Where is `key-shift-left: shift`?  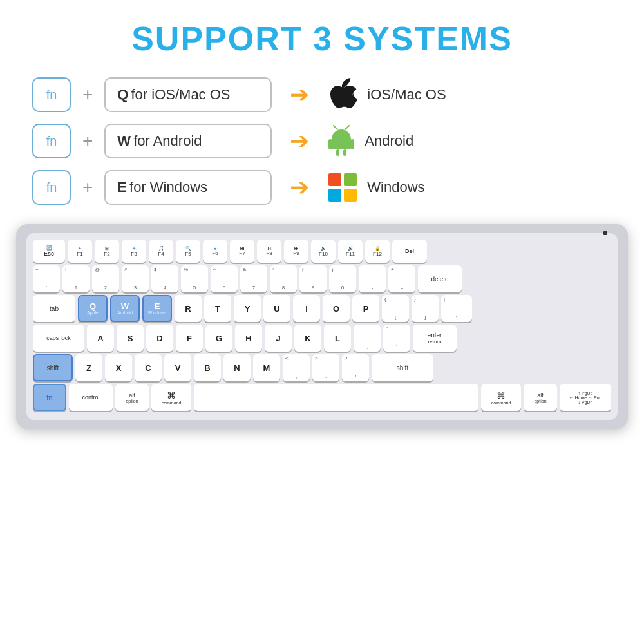
key-shift-left: shift is located at coordinates (53, 368).